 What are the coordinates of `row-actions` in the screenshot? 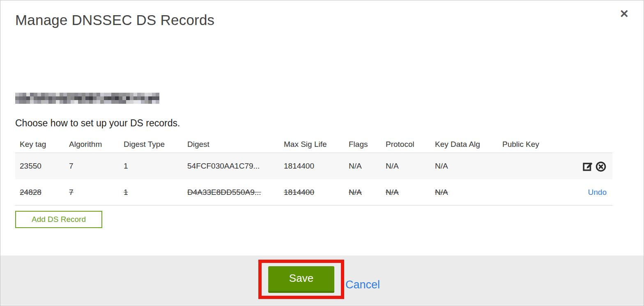 It's located at (595, 166).